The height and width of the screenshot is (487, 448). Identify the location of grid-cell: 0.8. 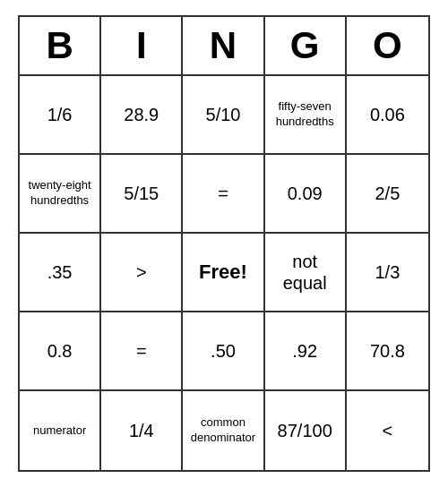
(61, 352).